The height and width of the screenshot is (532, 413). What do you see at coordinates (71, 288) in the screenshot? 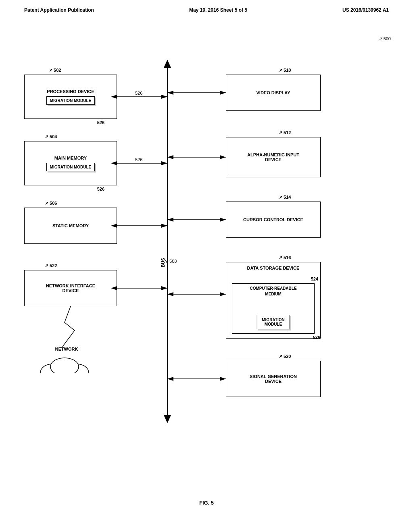
I see `network-interface-box: ↗ 522 NETWORK INTERFACE DEVICE` at bounding box center [71, 288].